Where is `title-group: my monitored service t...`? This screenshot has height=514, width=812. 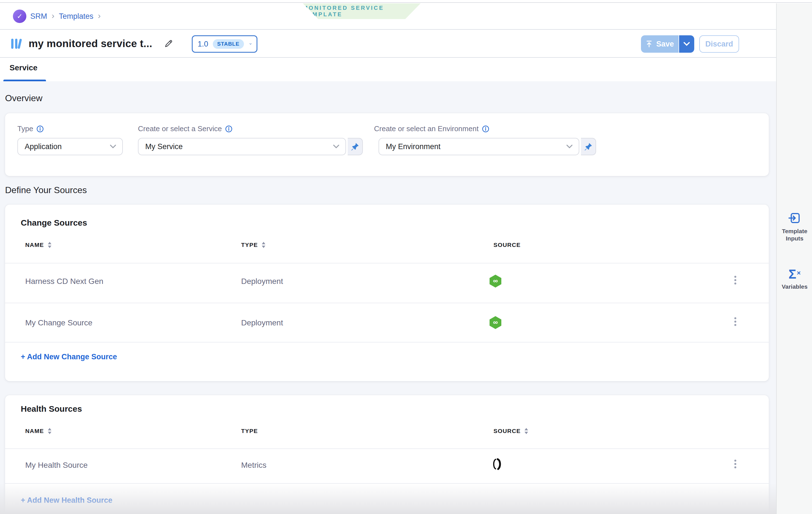 title-group: my monitored service t... is located at coordinates (92, 44).